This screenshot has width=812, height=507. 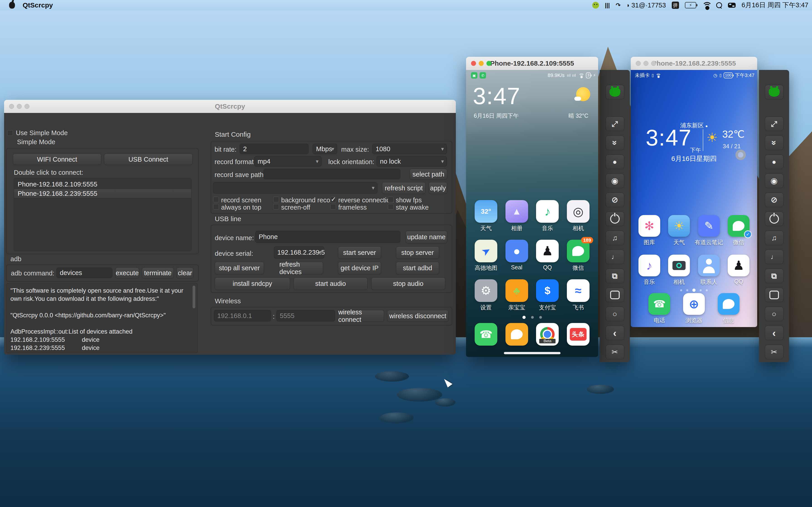 I want to click on app-支付宝: $支付宝, so click(x=548, y=299).